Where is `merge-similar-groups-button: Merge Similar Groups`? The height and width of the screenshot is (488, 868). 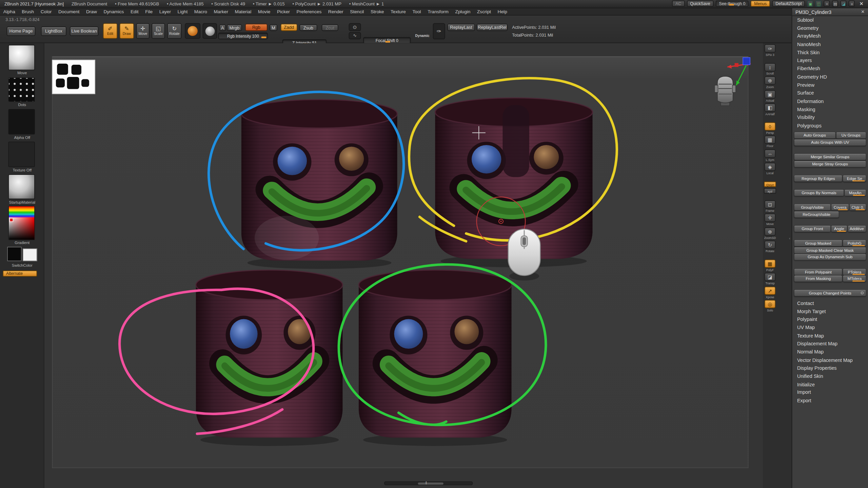 merge-similar-groups-button: Merge Similar Groups is located at coordinates (830, 157).